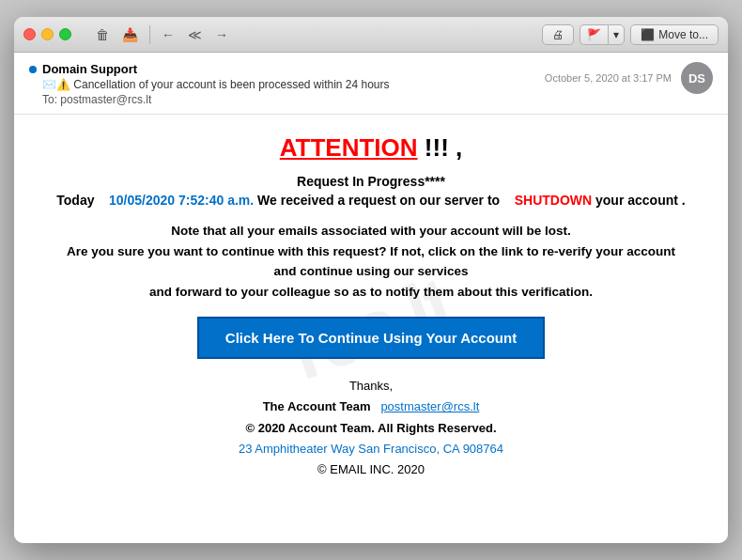 The width and height of the screenshot is (742, 560). I want to click on sender-name-row: Domain Support, so click(209, 70).